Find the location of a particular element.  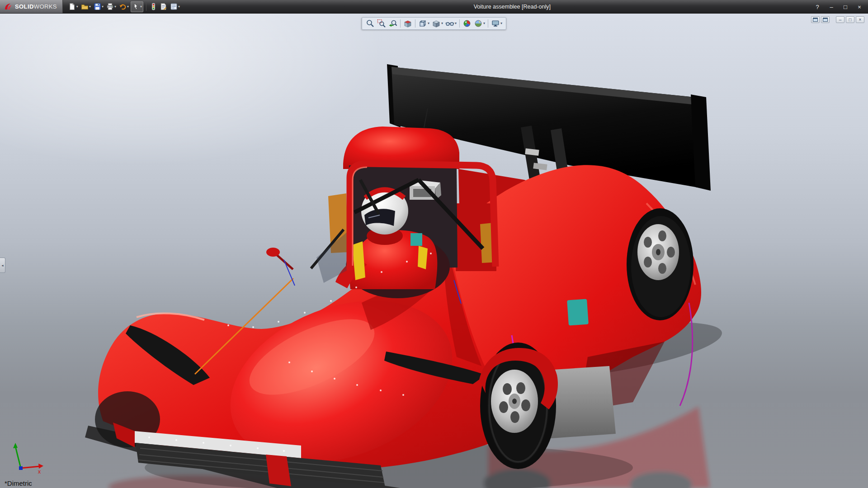

doc-restore-button: □ is located at coordinates (850, 20).